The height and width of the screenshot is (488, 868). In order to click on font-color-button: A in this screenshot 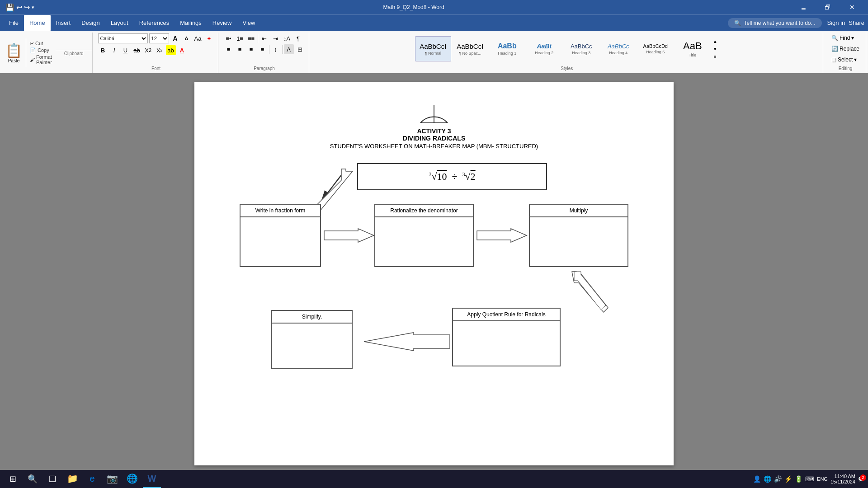, I will do `click(182, 50)`.